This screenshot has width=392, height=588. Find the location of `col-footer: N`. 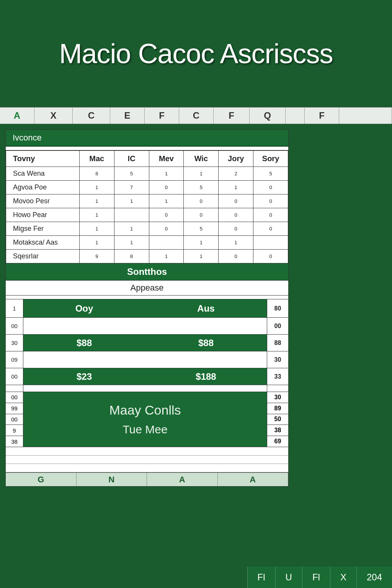

col-footer: N is located at coordinates (112, 479).